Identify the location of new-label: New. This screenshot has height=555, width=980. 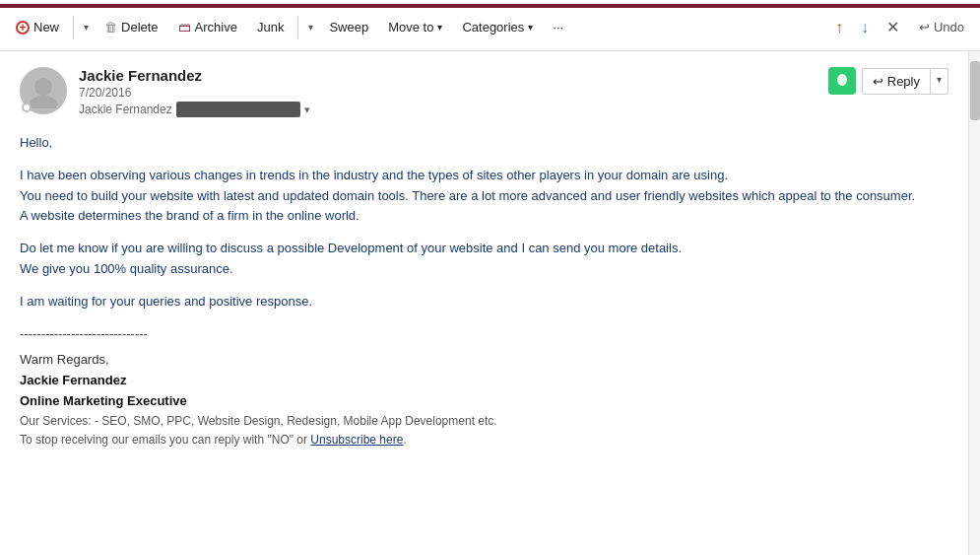
(46, 28).